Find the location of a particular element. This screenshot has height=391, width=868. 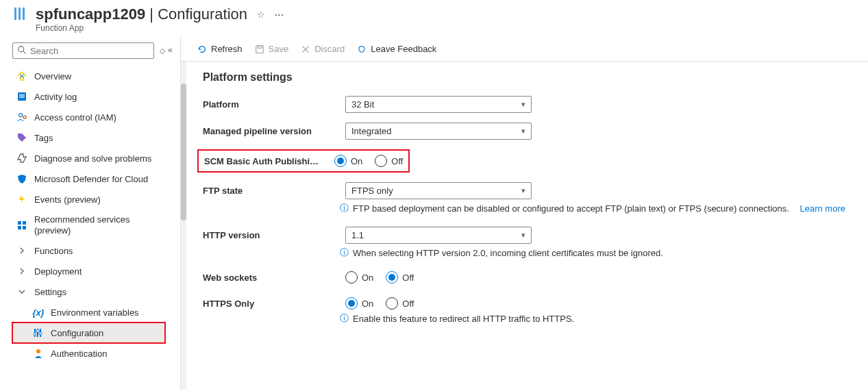

access-control-icon is located at coordinates (22, 117).